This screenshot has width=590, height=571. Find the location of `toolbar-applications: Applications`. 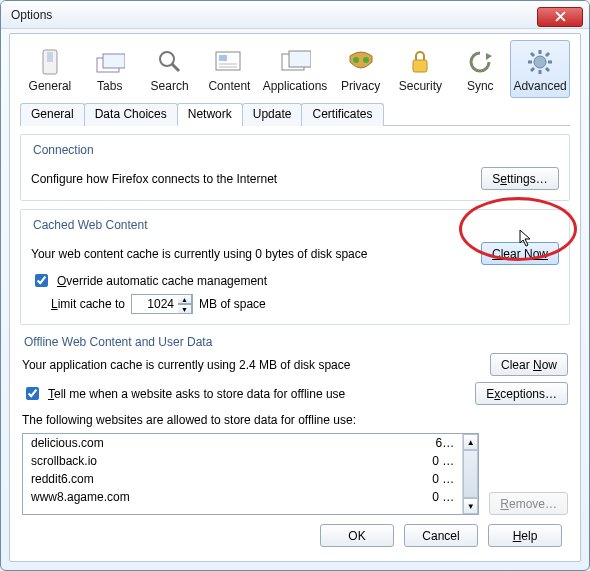

toolbar-applications: Applications is located at coordinates (294, 69).